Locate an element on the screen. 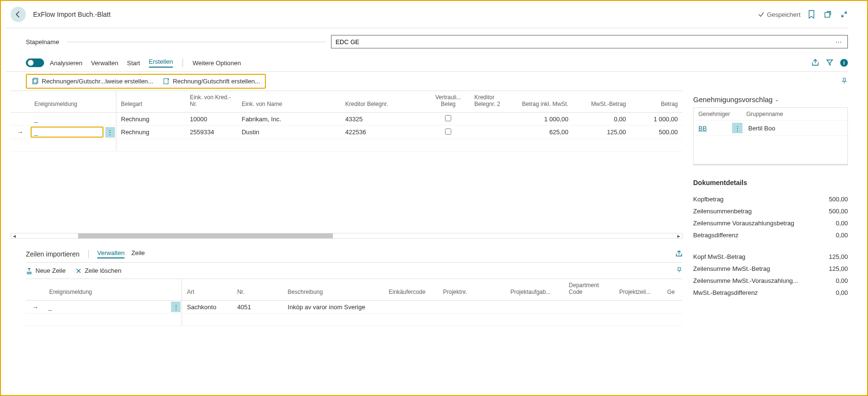 The width and height of the screenshot is (868, 396). lcol-ge: Ge is located at coordinates (673, 290).